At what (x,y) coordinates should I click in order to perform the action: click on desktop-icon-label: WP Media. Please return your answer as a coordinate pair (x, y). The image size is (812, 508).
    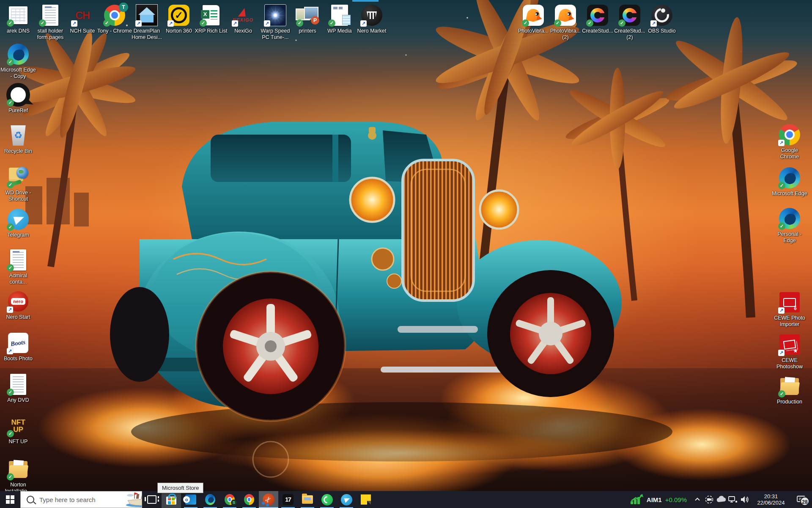
    Looking at the image, I should click on (340, 31).